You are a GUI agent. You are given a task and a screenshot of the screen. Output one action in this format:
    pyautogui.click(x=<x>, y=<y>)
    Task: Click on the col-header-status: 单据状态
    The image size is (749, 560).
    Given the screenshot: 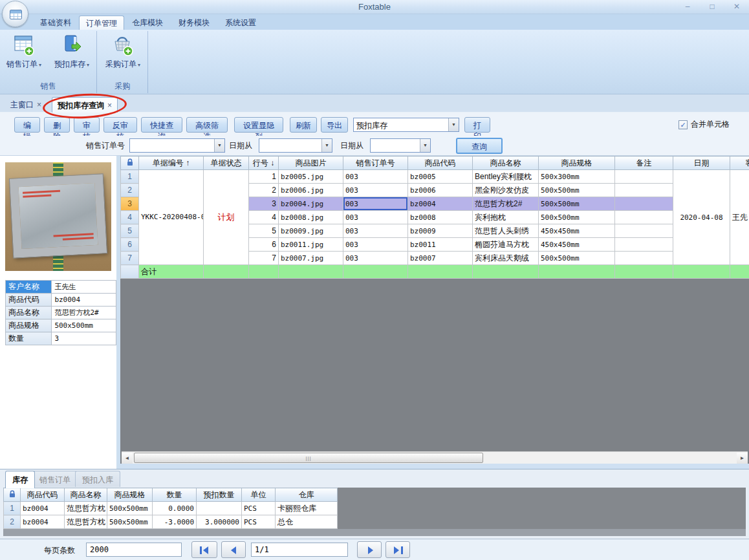 What is the action you would take?
    pyautogui.click(x=226, y=163)
    